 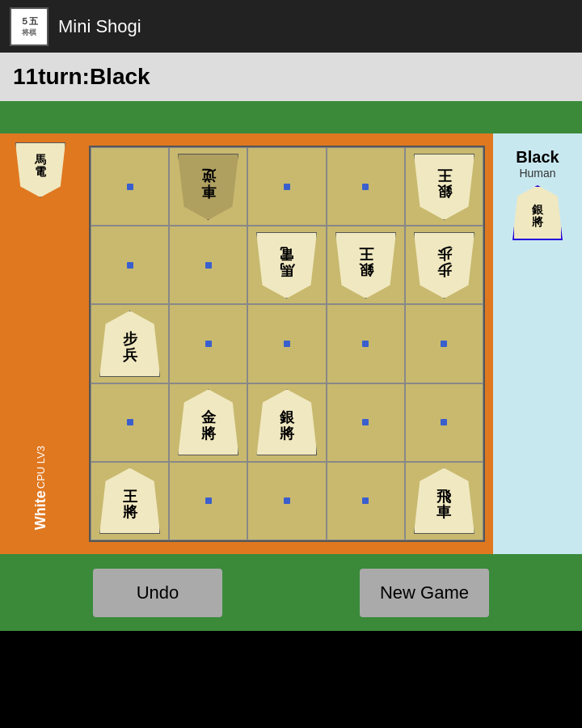 What do you see at coordinates (291, 592) in the screenshot?
I see `bottom-controls: Undo New Game` at bounding box center [291, 592].